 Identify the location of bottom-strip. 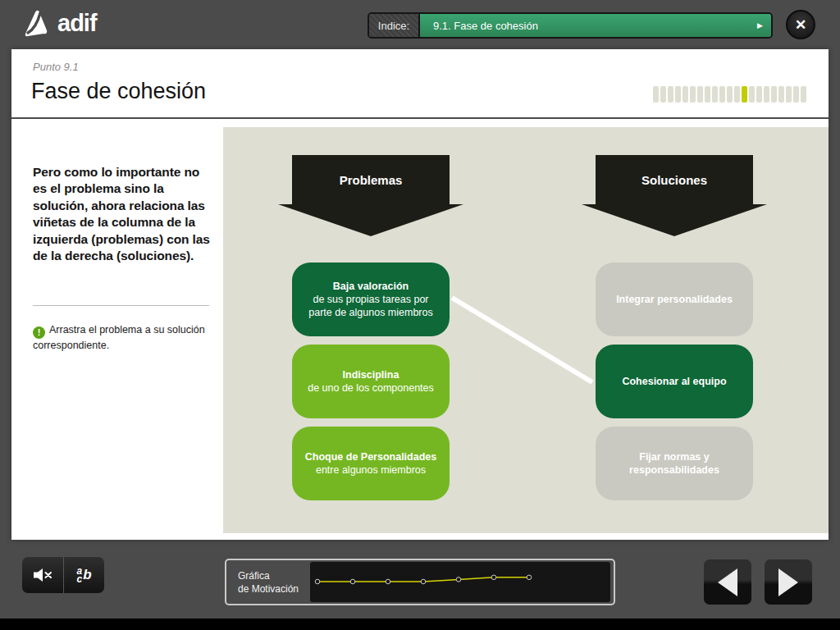
(420, 624).